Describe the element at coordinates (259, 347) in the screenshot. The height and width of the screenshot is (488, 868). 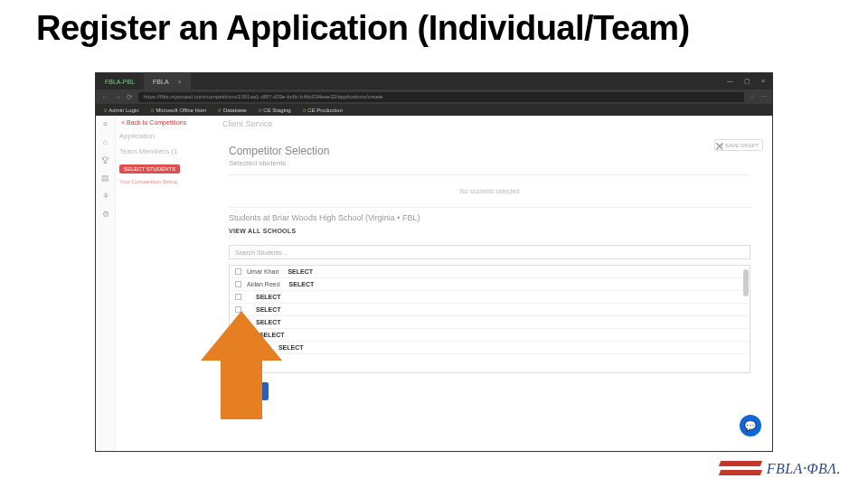
I see `student-name: Shakley` at that location.